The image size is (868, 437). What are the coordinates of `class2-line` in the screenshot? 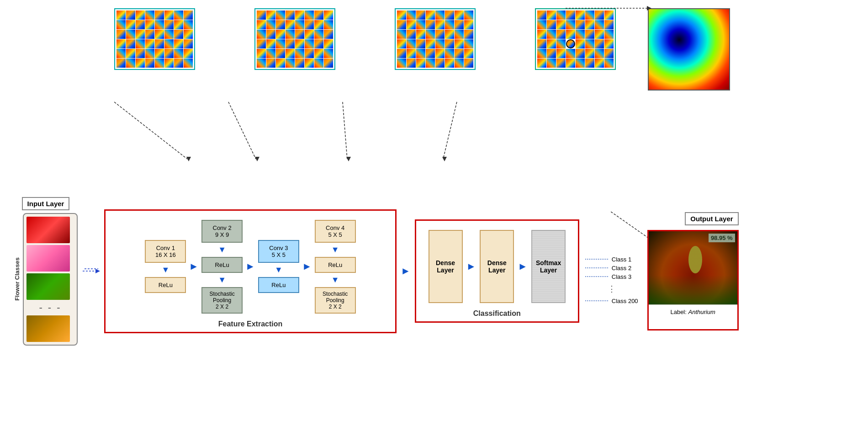 It's located at (597, 268).